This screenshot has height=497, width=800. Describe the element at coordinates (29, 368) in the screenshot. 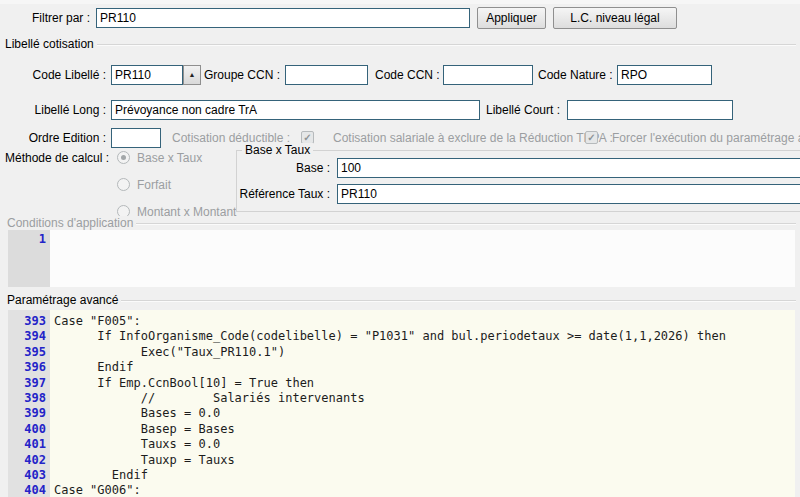

I see `line-number: 396` at that location.